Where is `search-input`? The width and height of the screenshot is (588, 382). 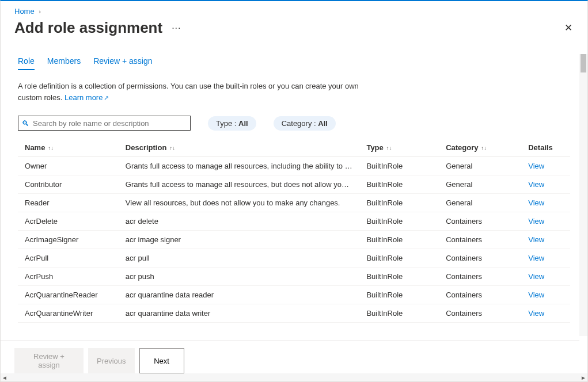
search-input is located at coordinates (109, 123).